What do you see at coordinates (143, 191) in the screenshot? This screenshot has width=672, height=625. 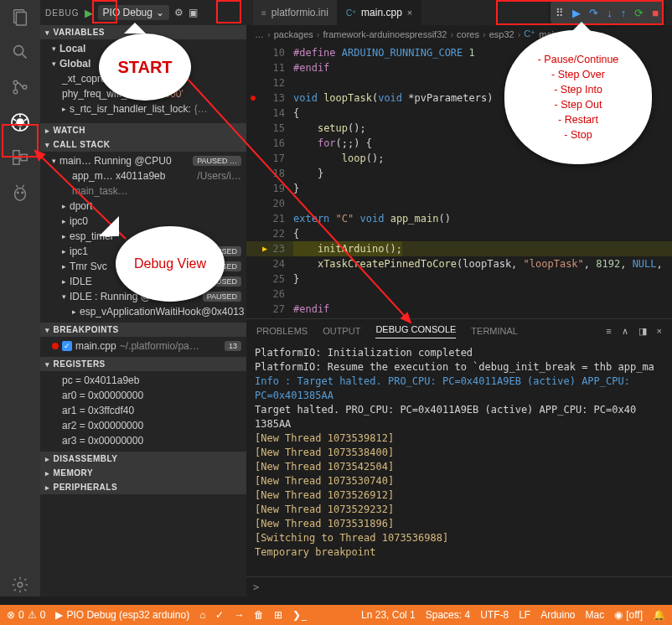 I see `stack-frame: main_task…` at bounding box center [143, 191].